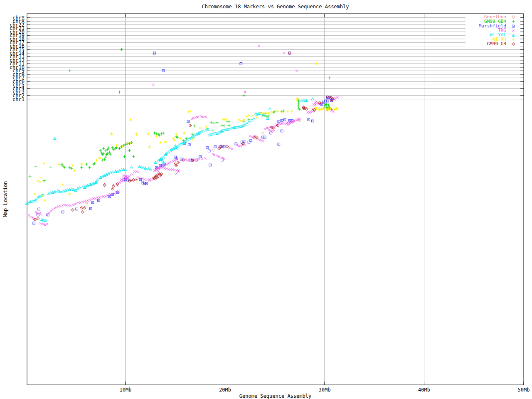 This screenshot has height=399, width=532. What do you see at coordinates (513, 39) in the screenshot?
I see `asterisk-marker-icon` at bounding box center [513, 39].